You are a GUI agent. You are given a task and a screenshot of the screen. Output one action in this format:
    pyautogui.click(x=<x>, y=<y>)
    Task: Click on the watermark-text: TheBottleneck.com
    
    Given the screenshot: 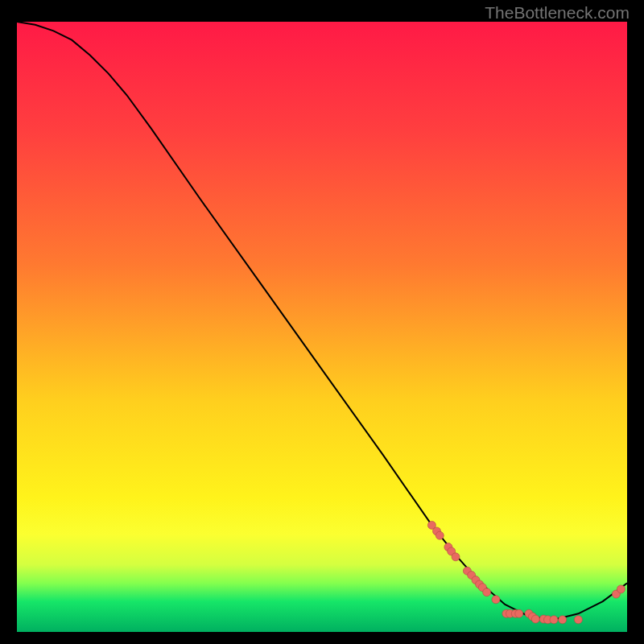 What is the action you would take?
    pyautogui.click(x=557, y=13)
    